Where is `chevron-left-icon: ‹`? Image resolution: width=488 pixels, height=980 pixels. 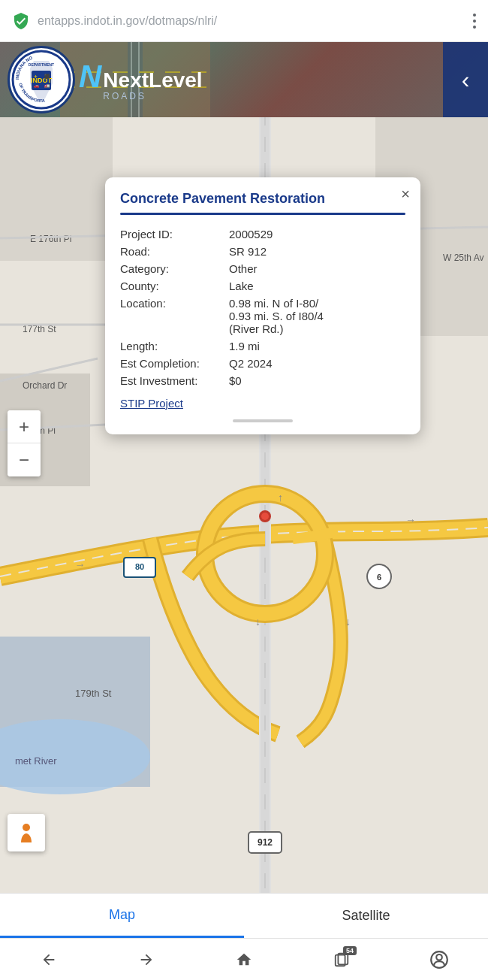 chevron-left-icon: ‹ is located at coordinates (465, 80).